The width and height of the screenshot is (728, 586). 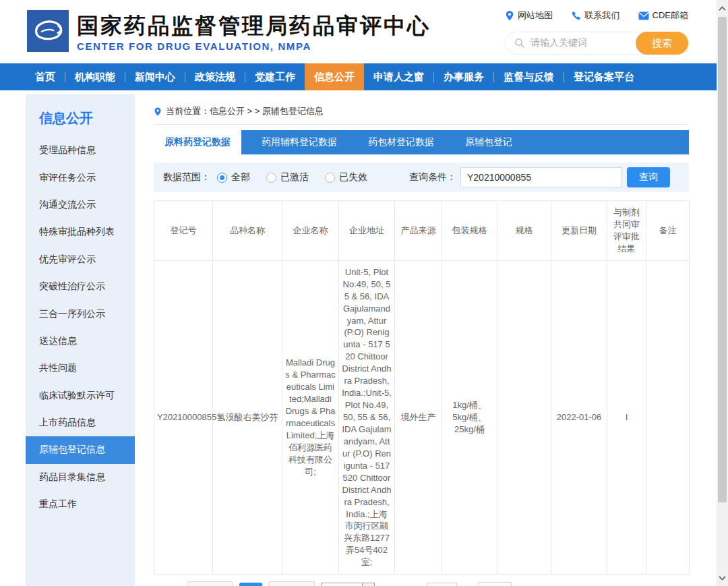 I want to click on header-right: 网站地图 联系我们, so click(x=597, y=32).